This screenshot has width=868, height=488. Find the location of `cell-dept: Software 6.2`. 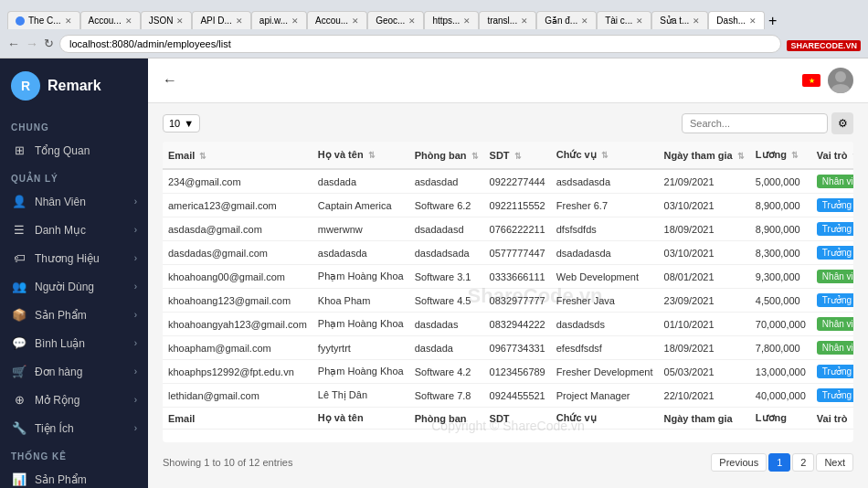

cell-dept: Software 6.2 is located at coordinates (447, 206).